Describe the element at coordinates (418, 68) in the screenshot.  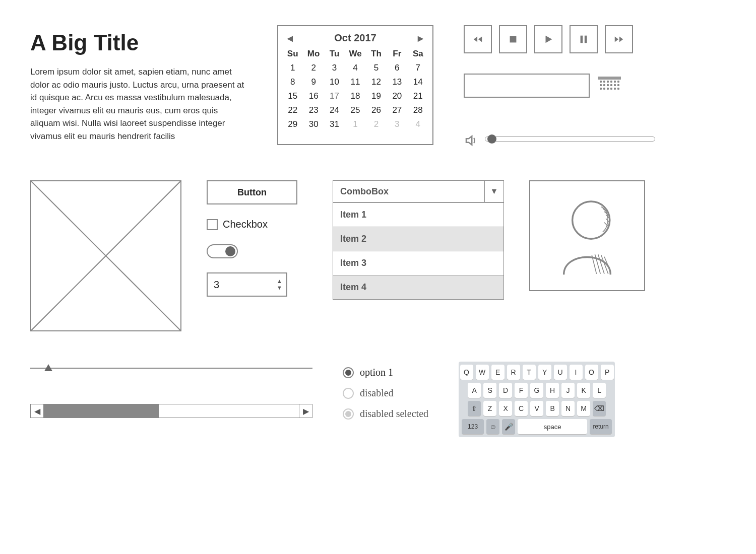
I see `calendar-day: 7` at that location.